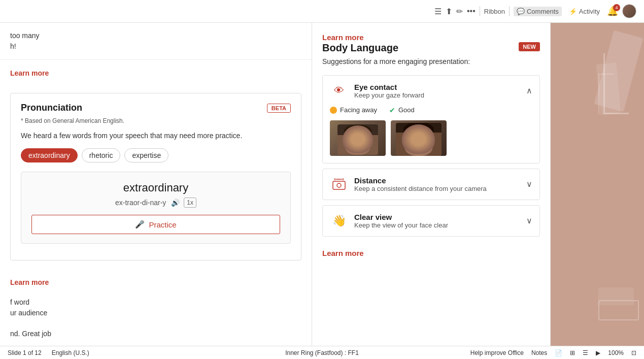 Image resolution: width=644 pixels, height=359 pixels. Describe the element at coordinates (617, 8) in the screenshot. I see `notif-badge: 4` at that location.